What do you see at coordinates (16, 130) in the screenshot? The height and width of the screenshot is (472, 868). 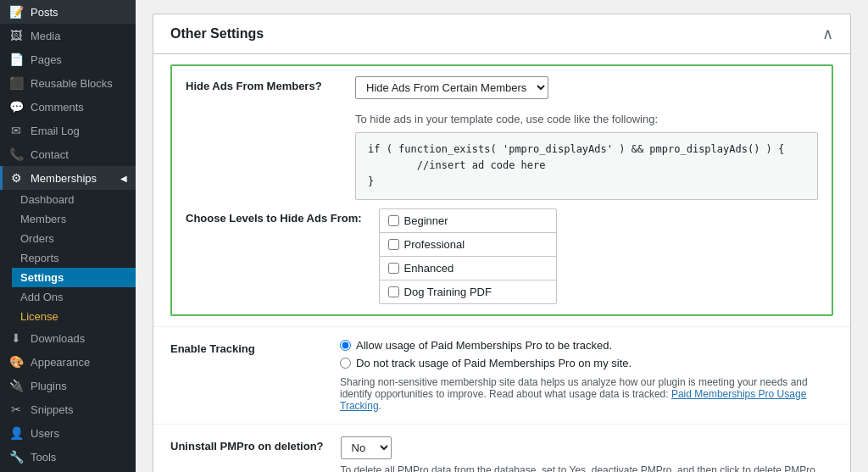 I see `email-log-icon: ✉` at bounding box center [16, 130].